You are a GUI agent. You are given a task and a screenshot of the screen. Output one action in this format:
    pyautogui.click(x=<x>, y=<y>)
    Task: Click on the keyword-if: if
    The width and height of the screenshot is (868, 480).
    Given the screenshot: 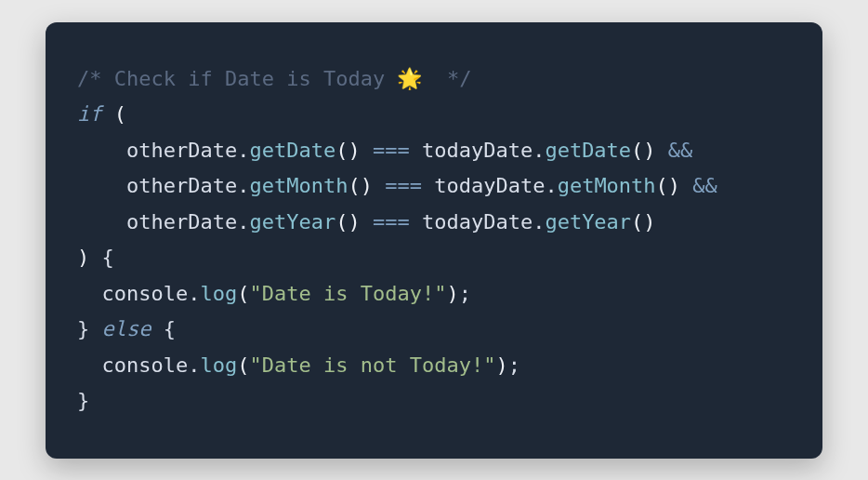 What is the action you would take?
    pyautogui.click(x=89, y=113)
    